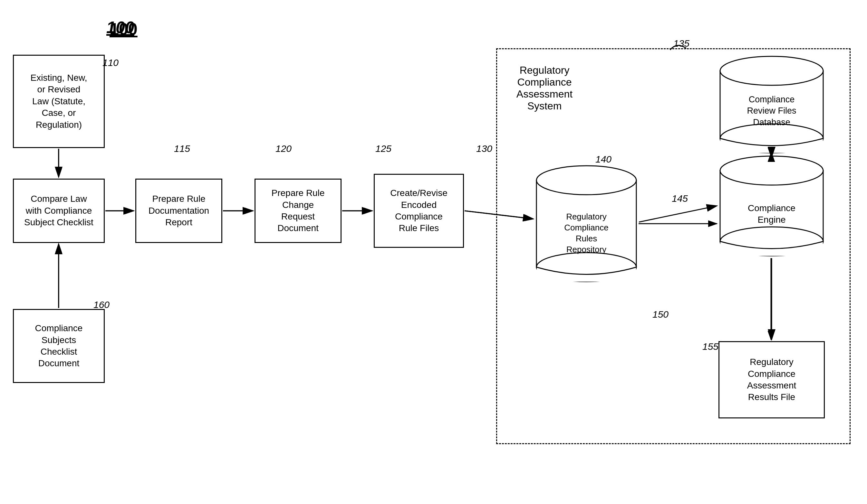 The height and width of the screenshot is (504, 867). Describe the element at coordinates (771, 206) in the screenshot. I see `cyl-compliance-engine: ComplianceEngine` at that location.